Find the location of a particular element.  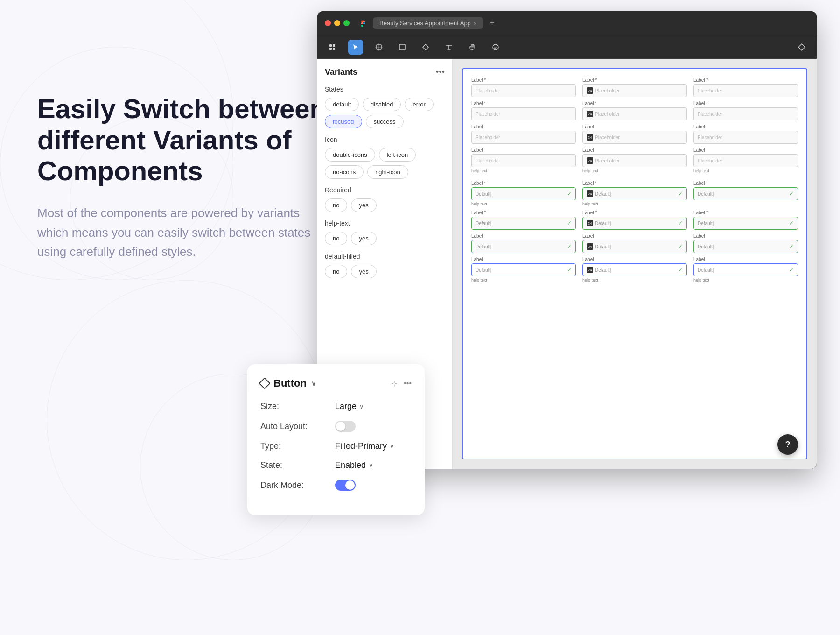

field-15: Label * Default| ✓ is located at coordinates (746, 193).